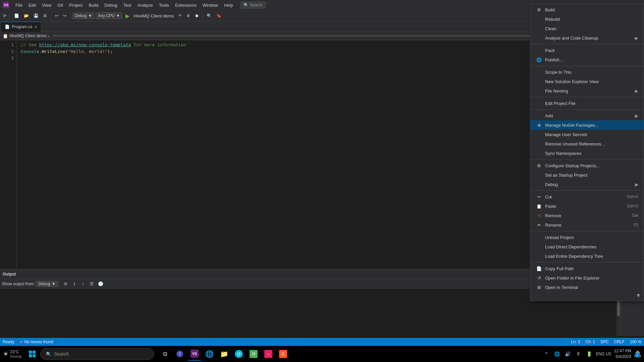 The width and height of the screenshot is (644, 362). Describe the element at coordinates (587, 256) in the screenshot. I see `ctx-load-entire: Load Entire Dependency Tree` at that location.